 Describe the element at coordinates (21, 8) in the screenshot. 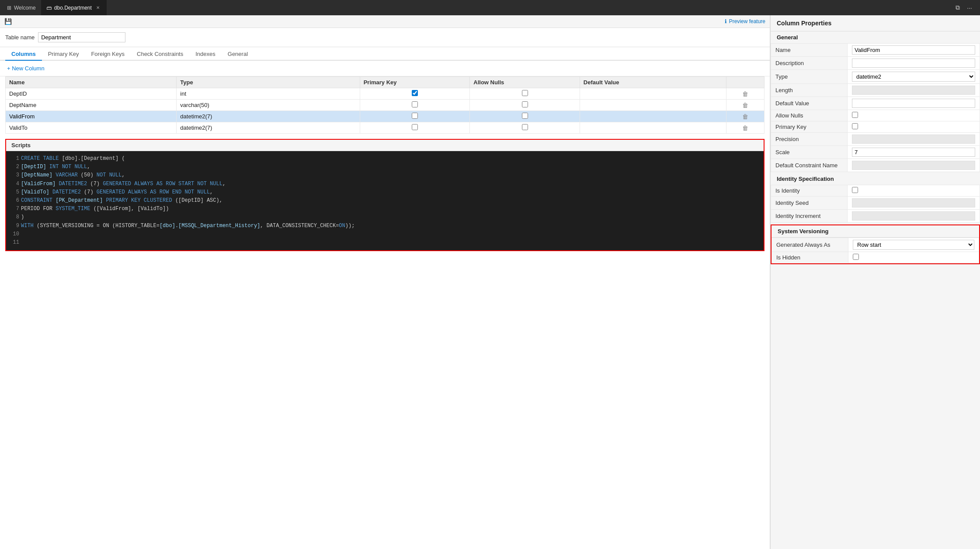

I see `tab-welcome: ⊞ Welcome` at that location.